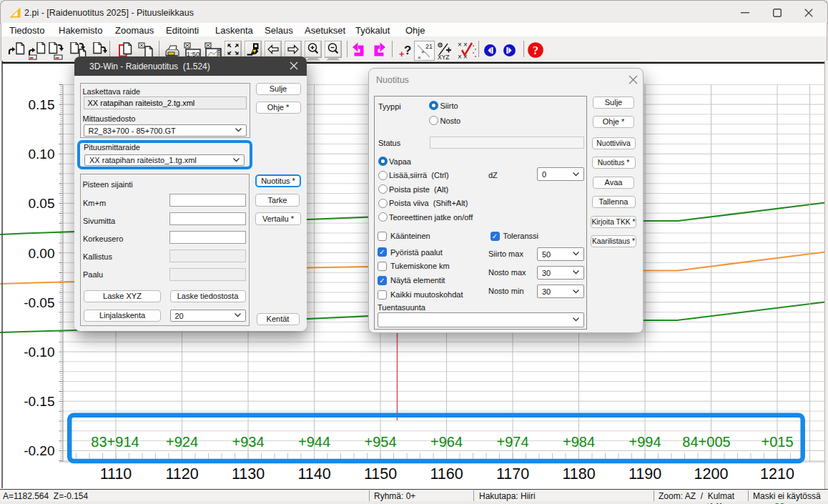 The width and height of the screenshot is (828, 504). Describe the element at coordinates (443, 57) in the screenshot. I see `svg-text: XYZ` at that location.